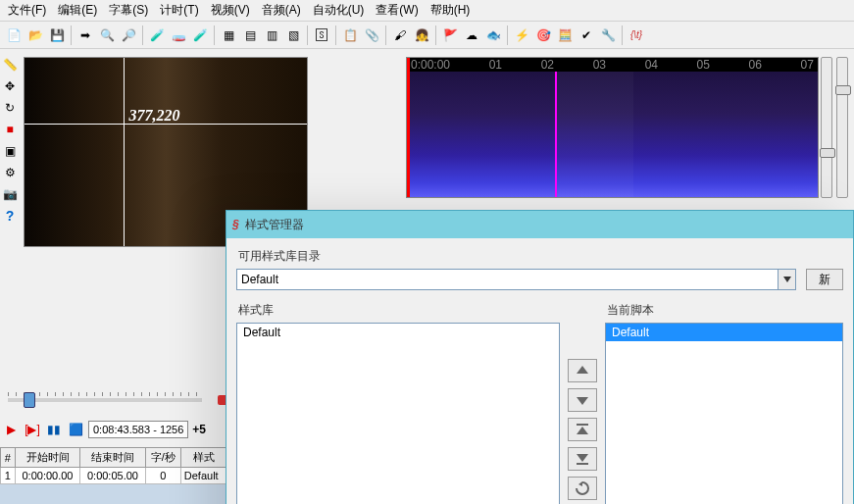 The image size is (854, 504). I want to click on move-top-button, so click(582, 429).